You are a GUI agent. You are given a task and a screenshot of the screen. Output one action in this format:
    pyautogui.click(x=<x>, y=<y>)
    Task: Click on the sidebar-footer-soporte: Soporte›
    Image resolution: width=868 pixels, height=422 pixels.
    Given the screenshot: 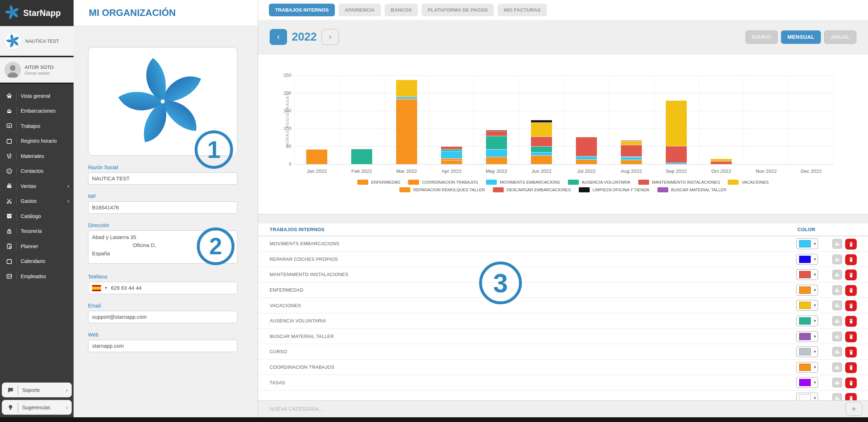 What is the action you would take?
    pyautogui.click(x=37, y=390)
    